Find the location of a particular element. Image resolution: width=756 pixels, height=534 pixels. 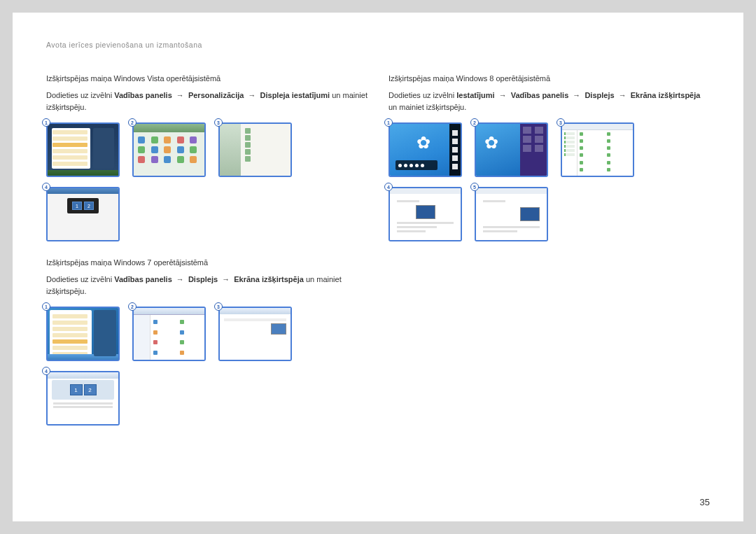

screenshot-win7-startmenu is located at coordinates (83, 334).